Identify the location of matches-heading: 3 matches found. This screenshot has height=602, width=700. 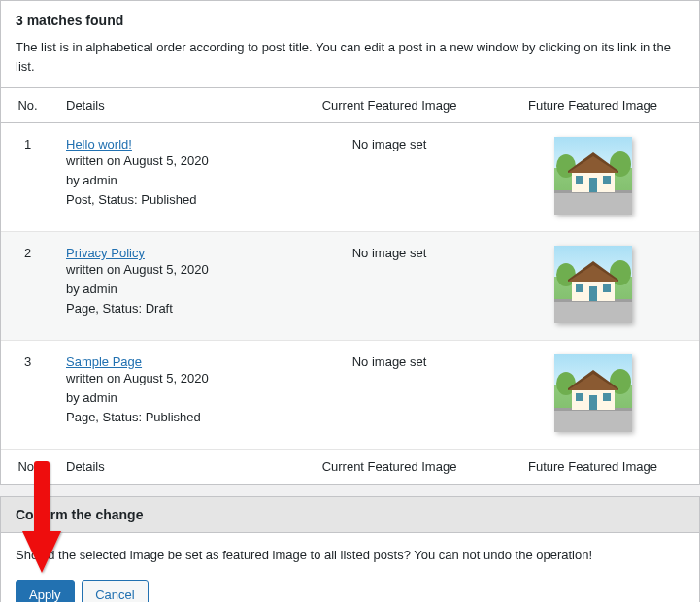
(350, 20).